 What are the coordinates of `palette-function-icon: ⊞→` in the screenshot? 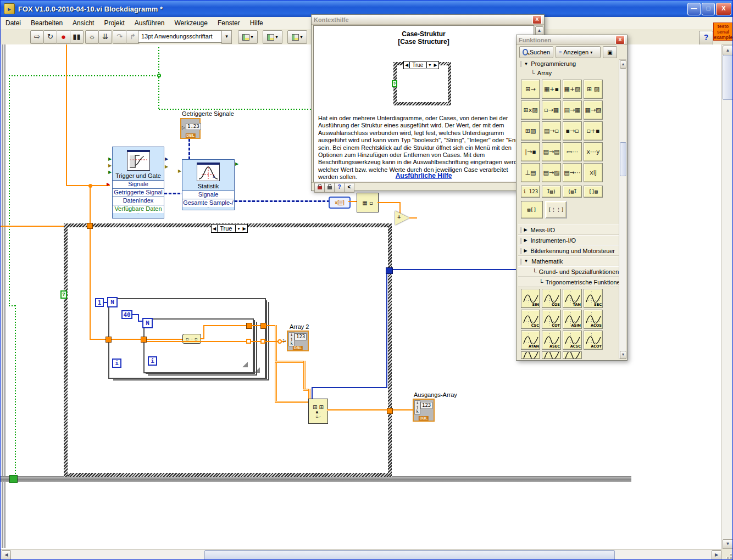 It's located at (531, 89).